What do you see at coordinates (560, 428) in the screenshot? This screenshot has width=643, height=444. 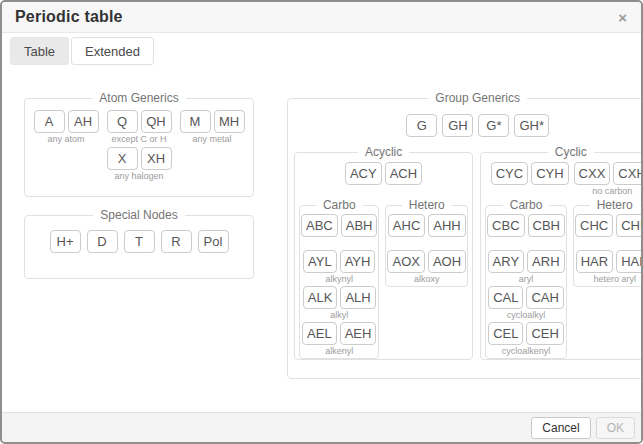 I see `cancel-button: Cancel` at bounding box center [560, 428].